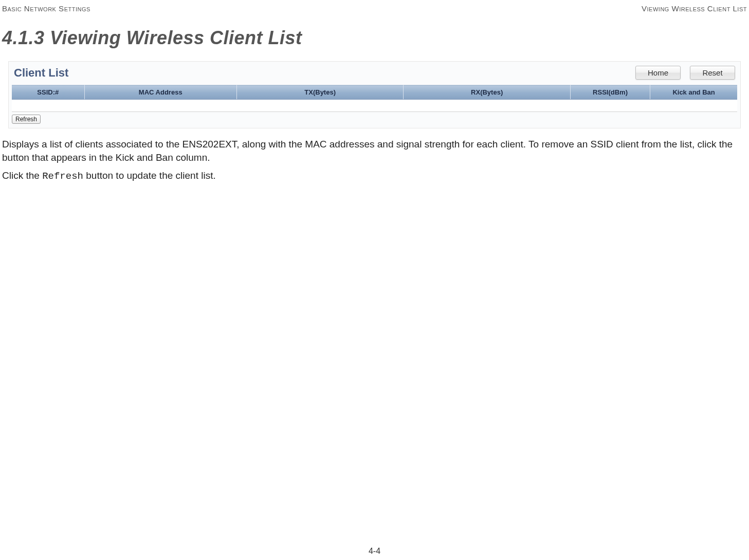 Image resolution: width=749 pixels, height=560 pixels. Describe the element at coordinates (374, 99) in the screenshot. I see `client-table: SSID:# MAC Address TX(Bytes) RX(Bytes) R…` at that location.